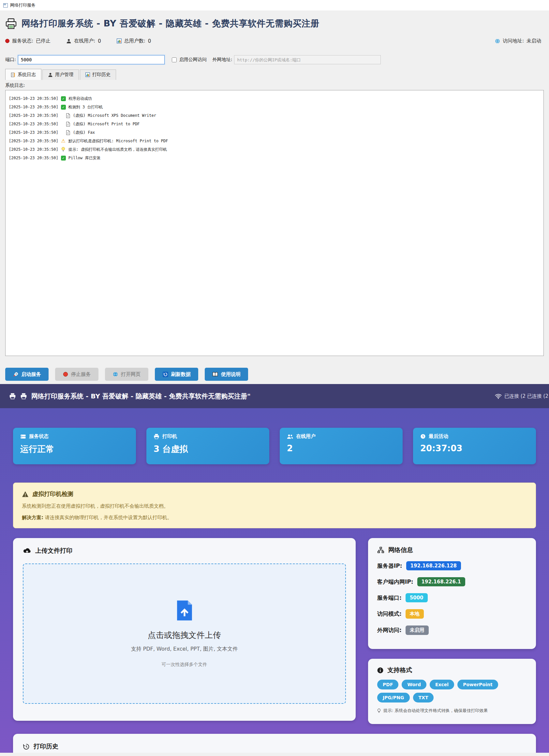 The width and height of the screenshot is (549, 756). I want to click on access-mode-label: 访问模式:, so click(389, 614).